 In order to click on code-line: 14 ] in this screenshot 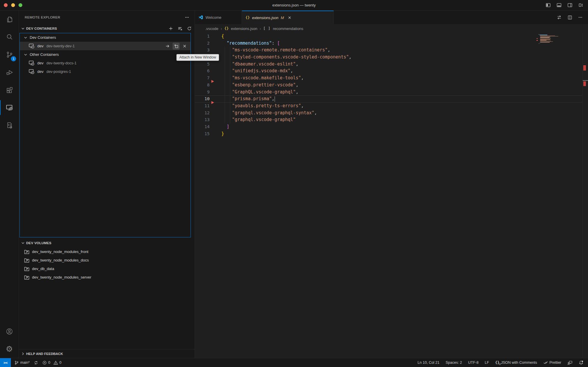, I will do `click(392, 127)`.